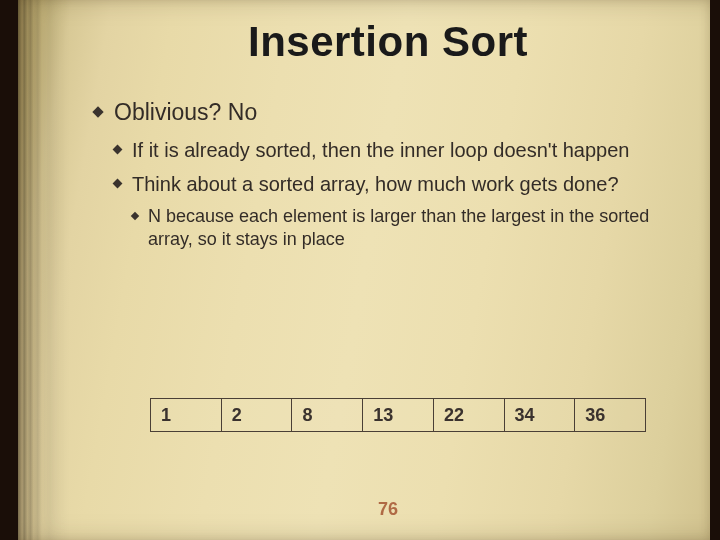 The width and height of the screenshot is (720, 540). Describe the element at coordinates (380, 150) in the screenshot. I see `bullet-text: If it is already sorted, then the inner …` at that location.